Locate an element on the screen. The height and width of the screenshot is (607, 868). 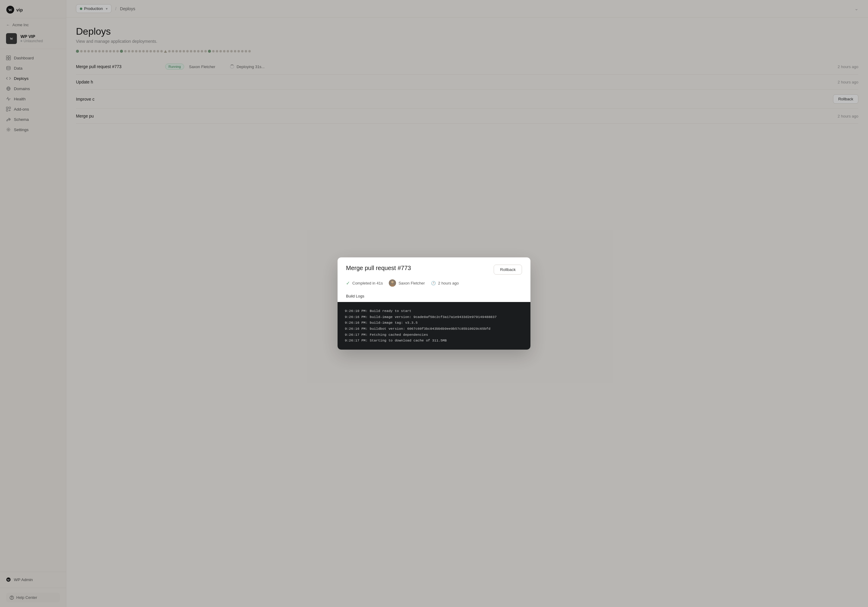
completed-label: Completed in 41s is located at coordinates (367, 283).